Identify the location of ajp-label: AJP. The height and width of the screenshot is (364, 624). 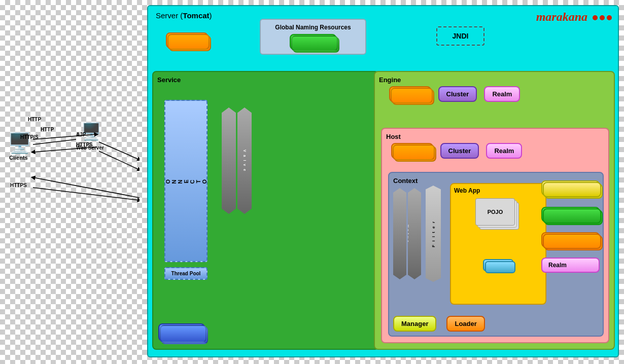
(81, 135).